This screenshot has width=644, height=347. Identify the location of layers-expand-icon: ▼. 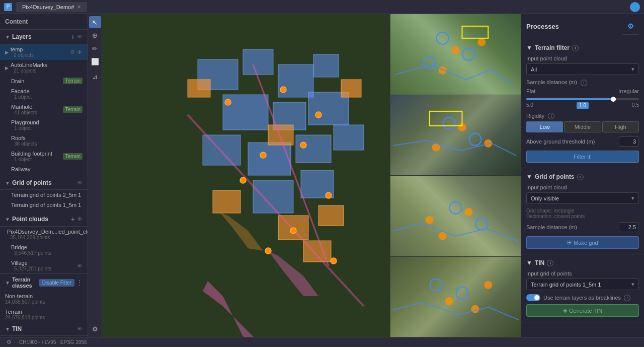
(8, 37).